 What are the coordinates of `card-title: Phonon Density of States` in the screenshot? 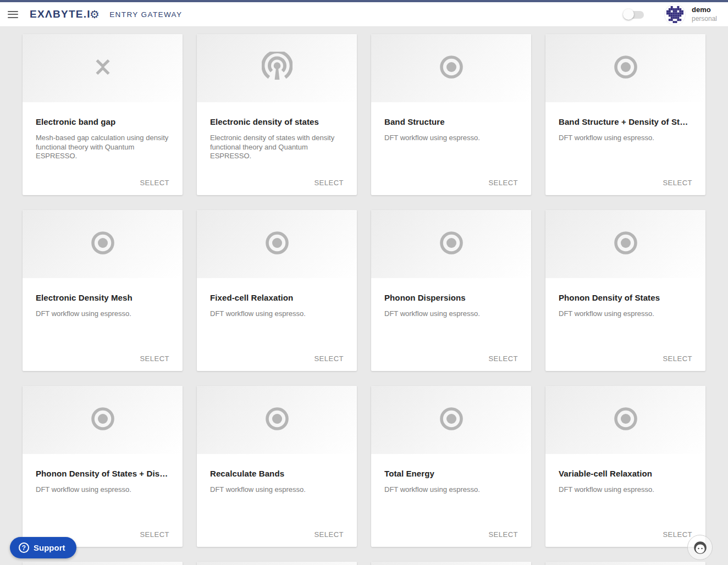 It's located at (626, 298).